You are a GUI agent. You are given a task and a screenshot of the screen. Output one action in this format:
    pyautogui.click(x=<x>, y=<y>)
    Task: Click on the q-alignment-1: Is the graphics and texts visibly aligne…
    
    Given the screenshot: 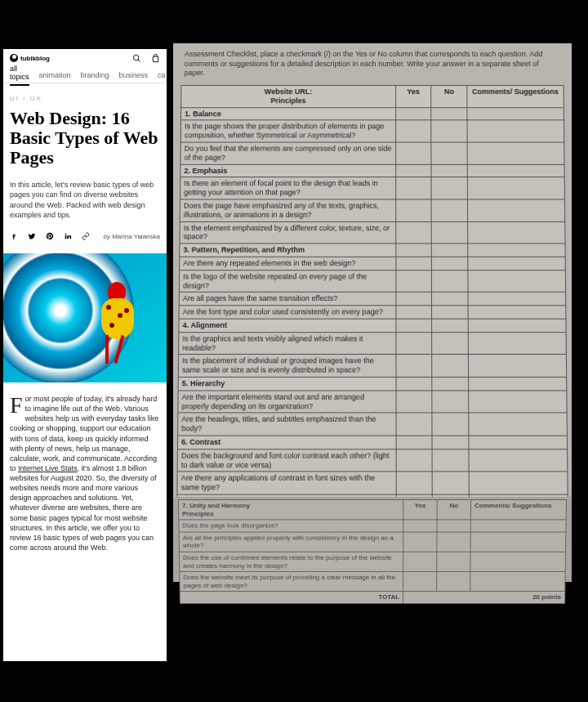 What is the action you would take?
    pyautogui.click(x=287, y=343)
    